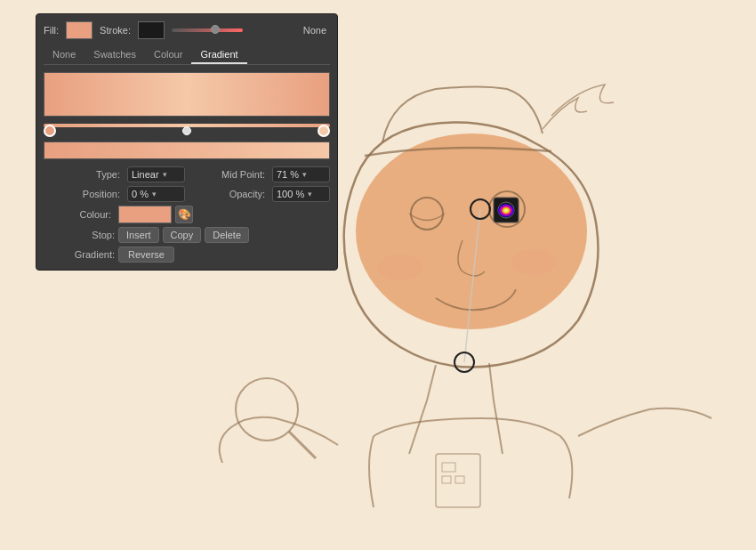 The image size is (756, 550). Describe the element at coordinates (79, 30) in the screenshot. I see `fill-swatch` at that location.